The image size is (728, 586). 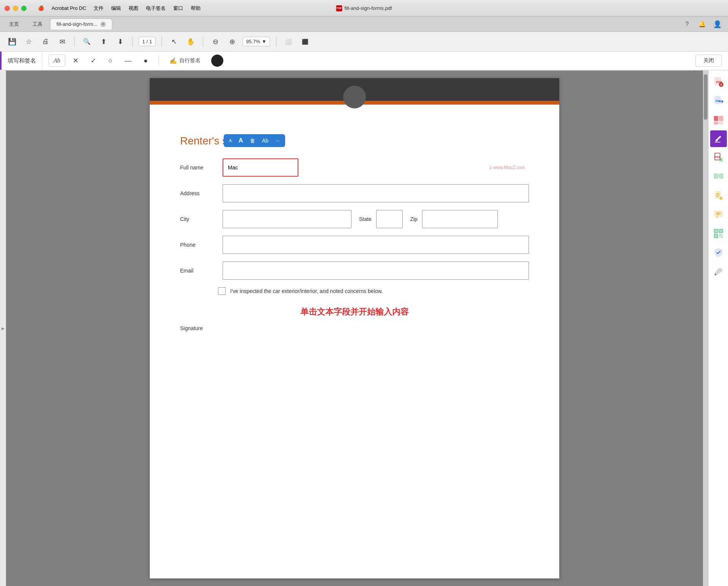 What do you see at coordinates (199, 168) in the screenshot?
I see `full-name-label: Full name` at bounding box center [199, 168].